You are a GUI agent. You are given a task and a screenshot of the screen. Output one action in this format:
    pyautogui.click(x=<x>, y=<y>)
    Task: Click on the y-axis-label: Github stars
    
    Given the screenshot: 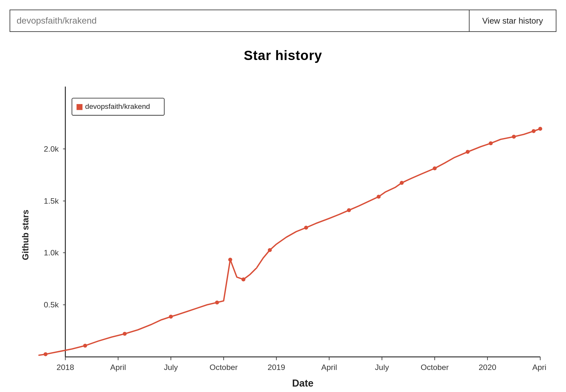 What is the action you would take?
    pyautogui.click(x=26, y=235)
    